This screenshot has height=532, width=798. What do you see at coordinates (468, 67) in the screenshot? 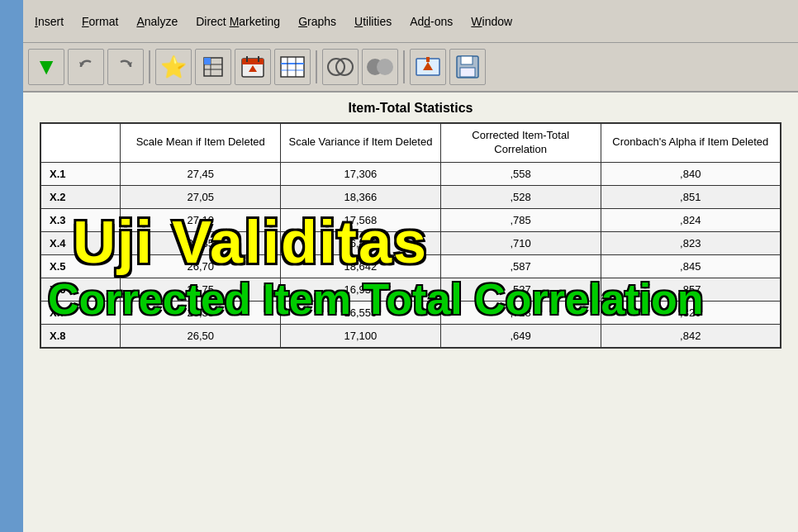
I see `save-button` at bounding box center [468, 67].